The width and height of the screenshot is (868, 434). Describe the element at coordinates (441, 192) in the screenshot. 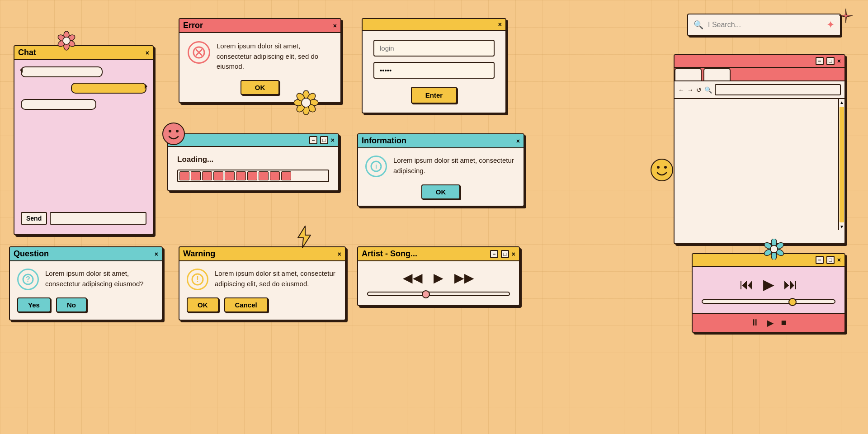

I see `info-ok-button: OK` at that location.